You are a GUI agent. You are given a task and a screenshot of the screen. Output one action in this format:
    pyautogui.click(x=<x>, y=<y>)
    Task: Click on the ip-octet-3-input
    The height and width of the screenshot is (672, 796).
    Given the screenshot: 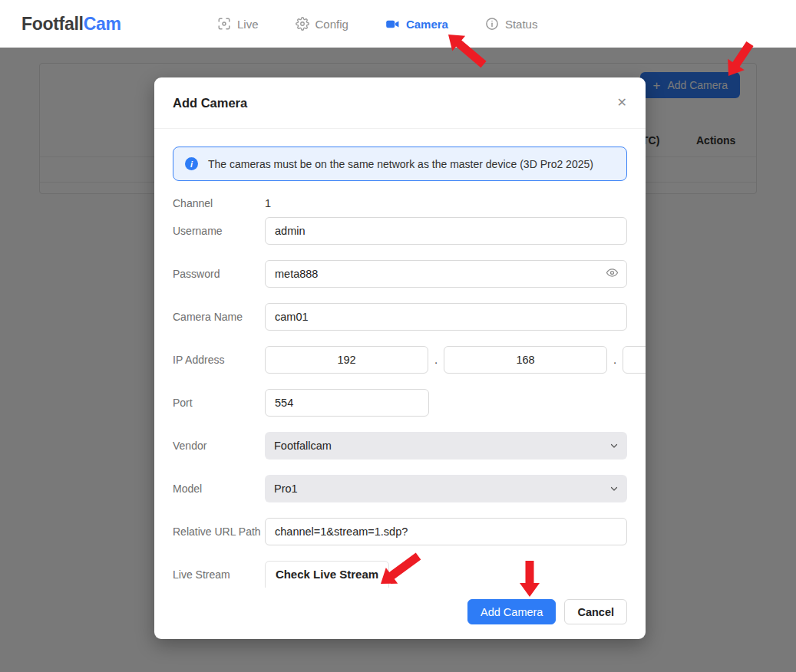 What is the action you would take?
    pyautogui.click(x=634, y=360)
    